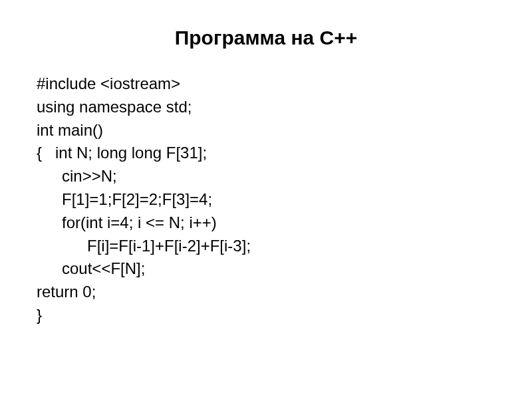 Image resolution: width=532 pixels, height=399 pixels. Describe the element at coordinates (267, 200) in the screenshot. I see `code-line: F[1]=1;F[2]=2;F[3]=4;` at that location.